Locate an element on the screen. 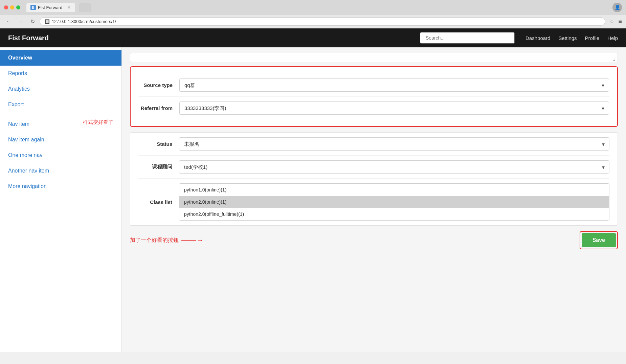  advisor-control: ted(学校1) 其他 is located at coordinates (394, 167).